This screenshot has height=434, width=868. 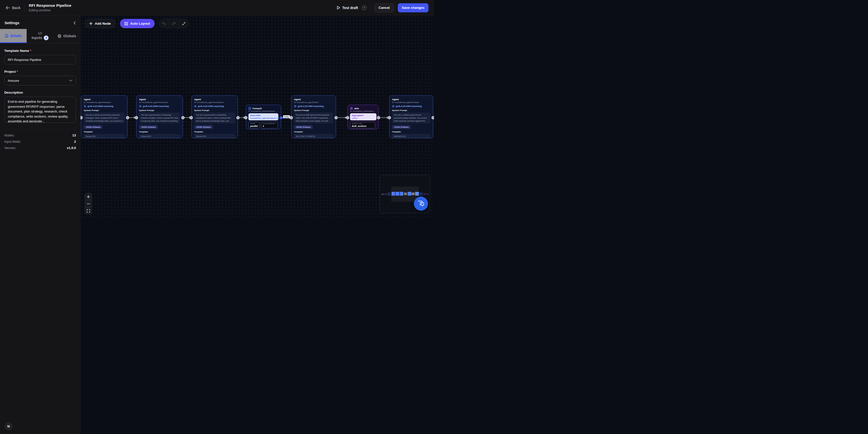 What do you see at coordinates (40, 92) in the screenshot?
I see `description-label: Description` at bounding box center [40, 92].